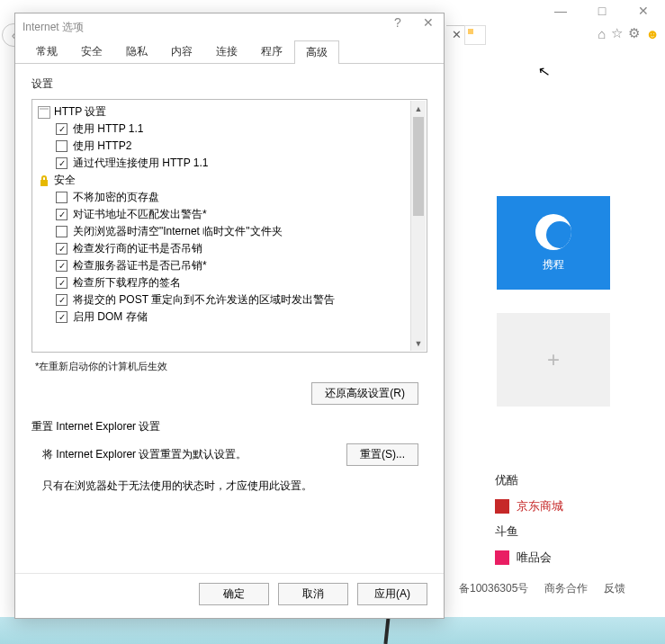 Image resolution: width=665 pixels, height=644 pixels. What do you see at coordinates (182, 51) in the screenshot?
I see `tab-content: 内容` at bounding box center [182, 51].